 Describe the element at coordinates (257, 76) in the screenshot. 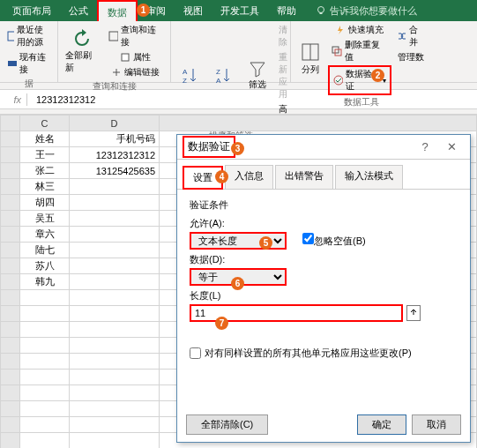

I see `btn-filter: 筛选` at that location.